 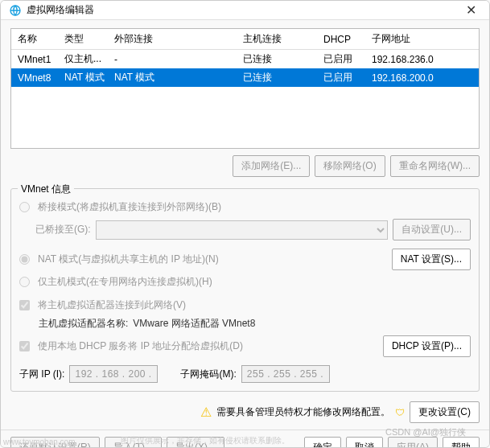 I want to click on app-icon, so click(x=15, y=10).